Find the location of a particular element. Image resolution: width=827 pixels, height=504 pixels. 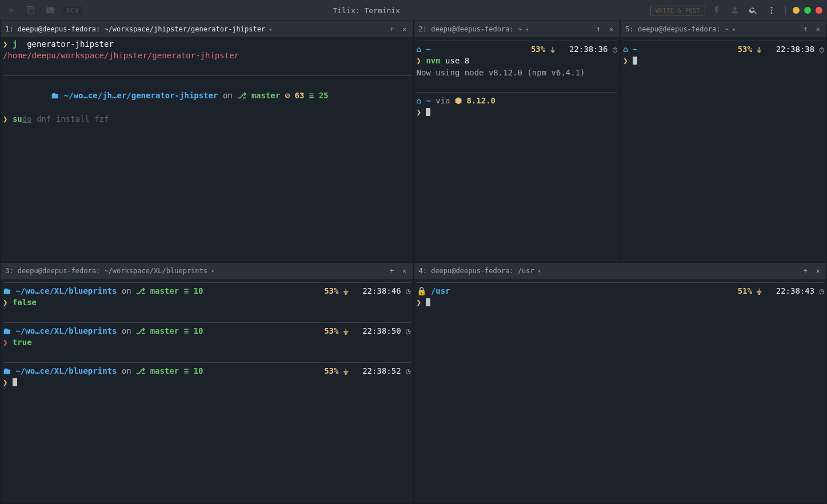

search-icon is located at coordinates (753, 10).